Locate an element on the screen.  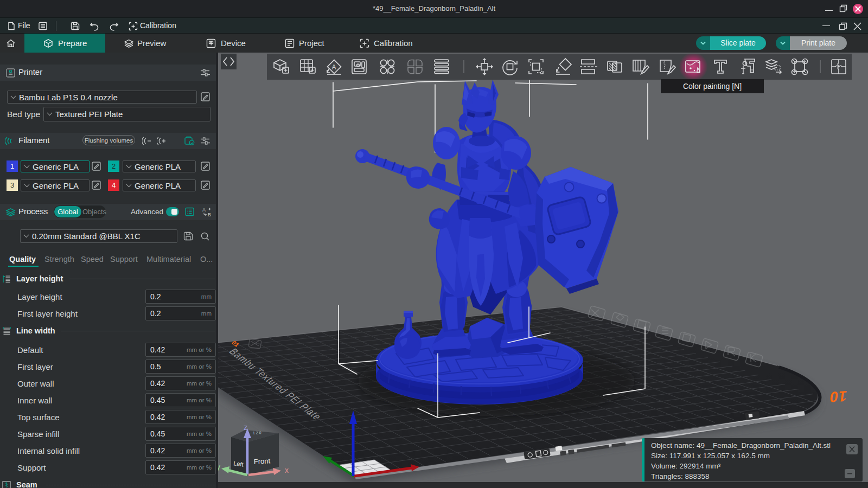
svg-text: 1 2 0 is located at coordinates (257, 433).